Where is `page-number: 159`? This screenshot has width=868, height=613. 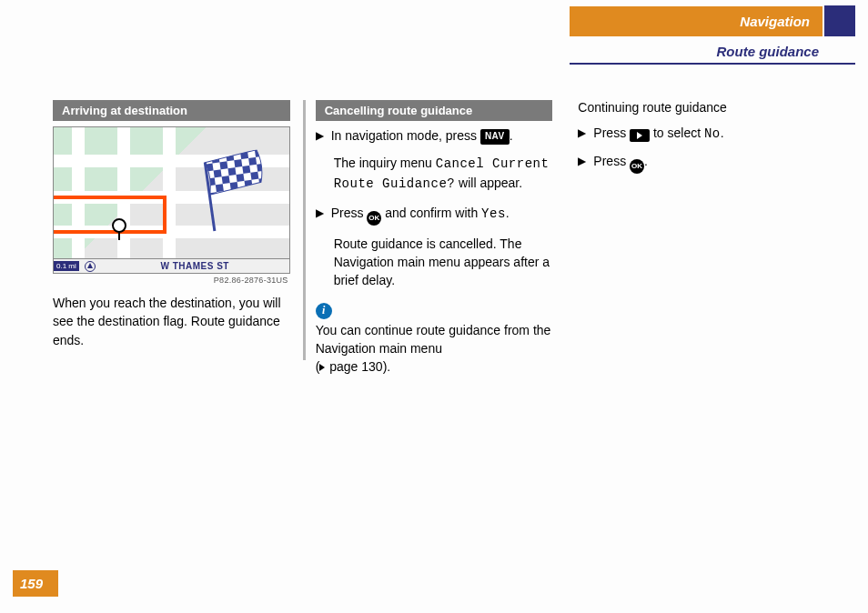 page-number: 159 is located at coordinates (35, 584).